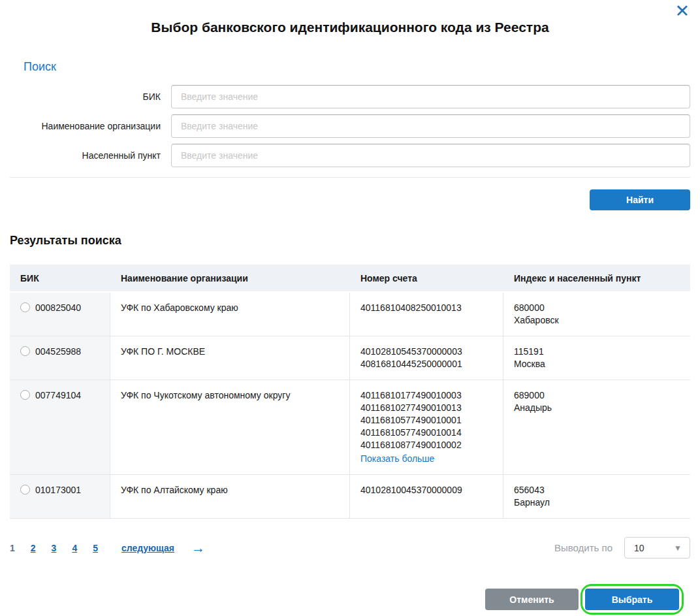 The width and height of the screenshot is (700, 616). I want to click on next-arrow-icon: →, so click(199, 548).